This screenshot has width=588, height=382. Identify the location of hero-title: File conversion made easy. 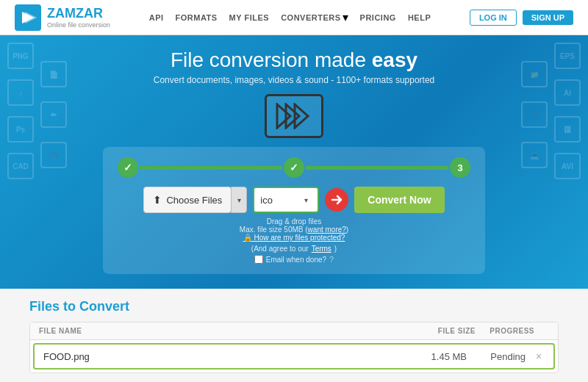
(294, 60).